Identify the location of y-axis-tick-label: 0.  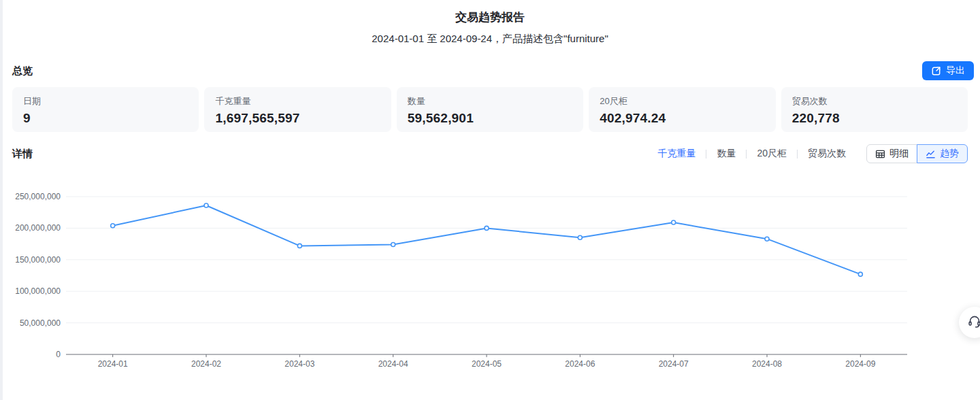
(59, 354).